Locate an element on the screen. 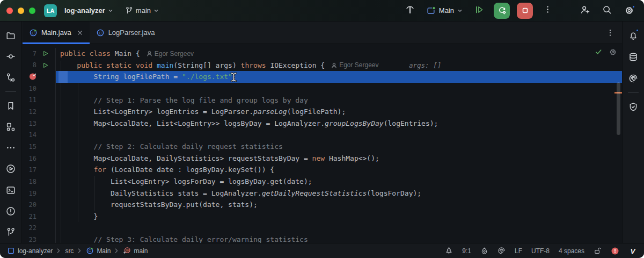  zoom-window-button is located at coordinates (32, 11).